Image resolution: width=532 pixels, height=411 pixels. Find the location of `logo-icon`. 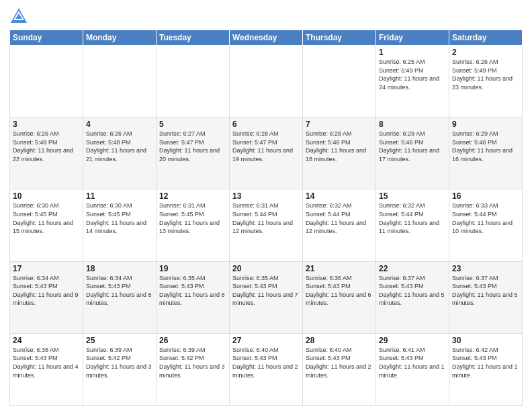

logo-icon is located at coordinates (19, 16).